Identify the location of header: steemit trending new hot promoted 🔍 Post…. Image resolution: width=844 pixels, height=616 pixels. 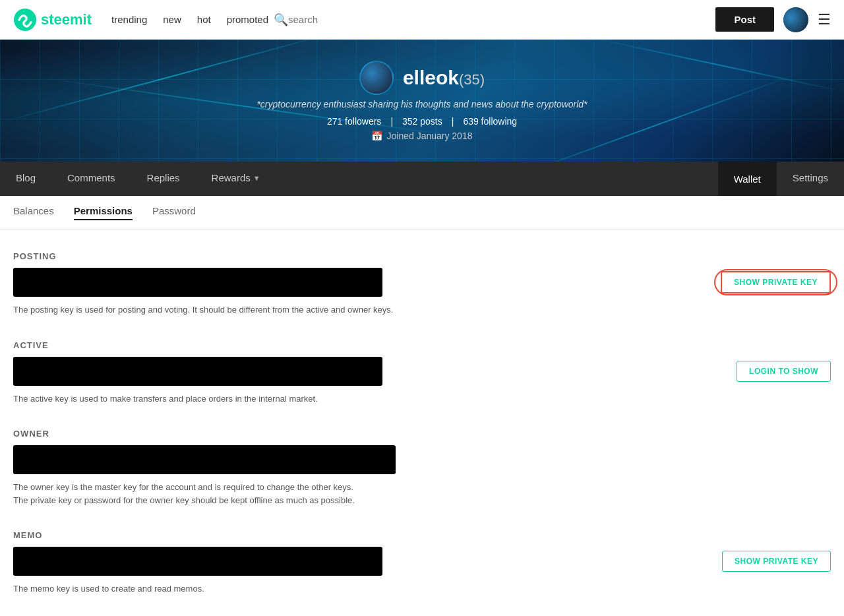
(422, 20).